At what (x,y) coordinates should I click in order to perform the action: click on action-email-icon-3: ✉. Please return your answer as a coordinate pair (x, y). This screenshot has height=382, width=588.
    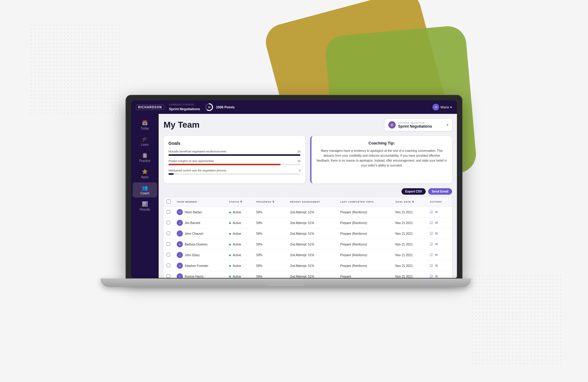
    Looking at the image, I should click on (436, 244).